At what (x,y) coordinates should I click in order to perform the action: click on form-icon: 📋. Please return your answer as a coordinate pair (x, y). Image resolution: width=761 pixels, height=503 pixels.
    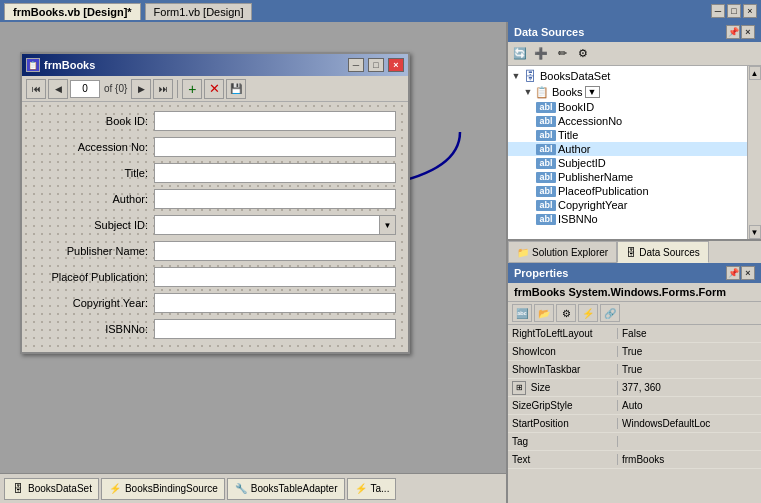
    Looking at the image, I should click on (33, 65).